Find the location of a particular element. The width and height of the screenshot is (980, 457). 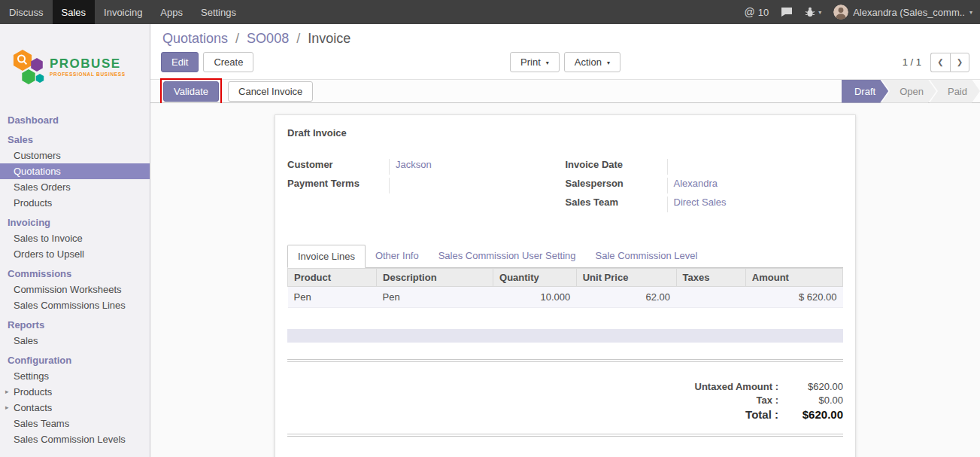

cancel-invoice-button: Cancel Invoice is located at coordinates (271, 92).